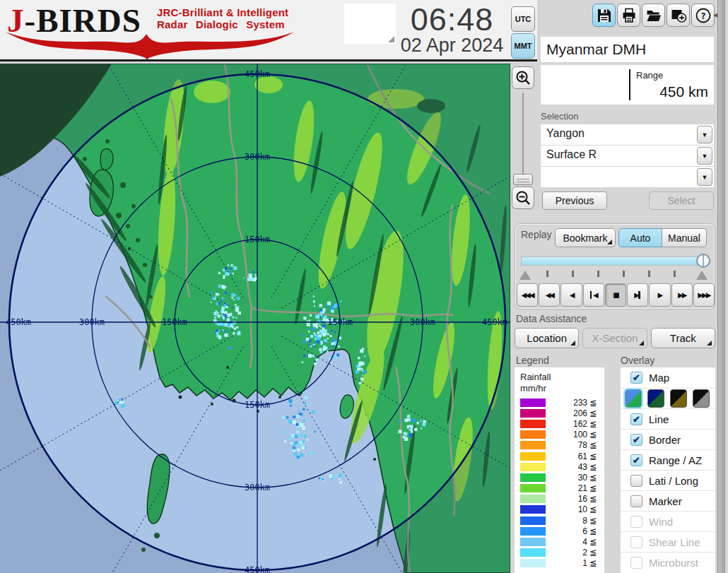 This screenshot has height=573, width=728. I want to click on zoom-in-button, so click(523, 78).